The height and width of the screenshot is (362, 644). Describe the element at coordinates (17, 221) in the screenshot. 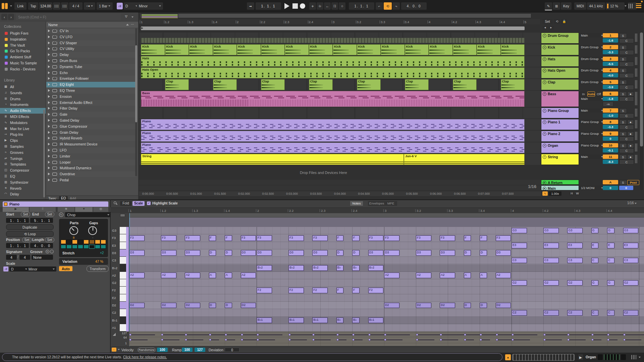

I see `clip-start-field: 1. 1. 1` at that location.